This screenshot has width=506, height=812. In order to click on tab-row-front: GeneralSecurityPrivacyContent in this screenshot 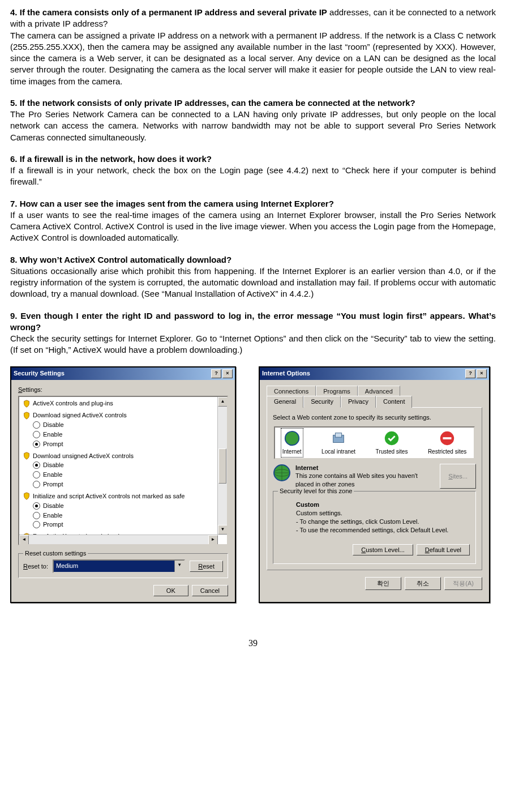, I will do `click(375, 402)`.